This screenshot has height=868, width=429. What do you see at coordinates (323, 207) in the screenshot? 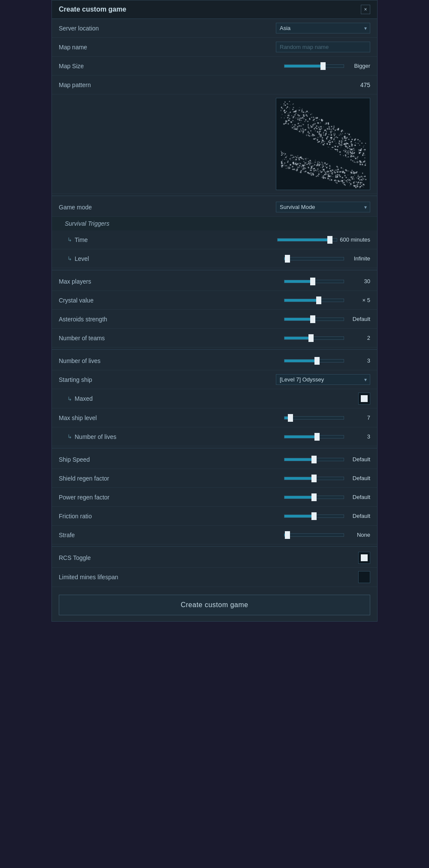
I see `game-mode-select-wrapper: Survival Mode Deathmatch Team Deathmatch…` at bounding box center [323, 207].